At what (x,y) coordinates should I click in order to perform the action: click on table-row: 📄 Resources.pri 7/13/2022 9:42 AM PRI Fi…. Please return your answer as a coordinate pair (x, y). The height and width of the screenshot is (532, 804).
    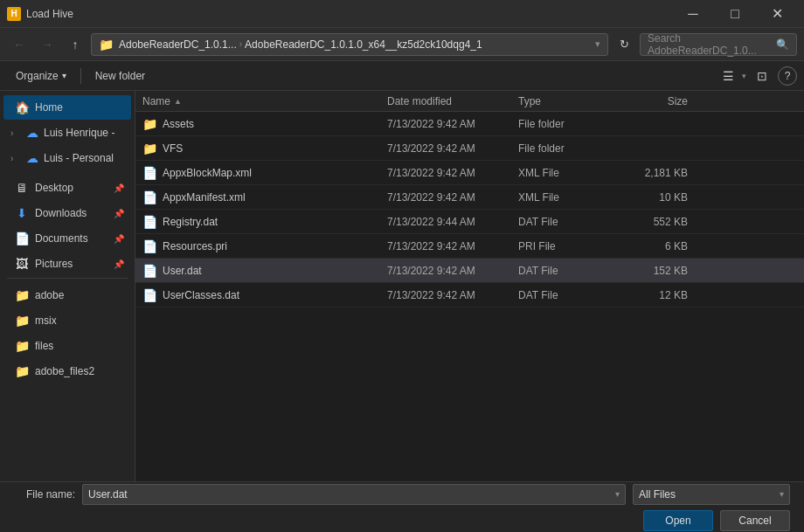
    Looking at the image, I should click on (470, 246).